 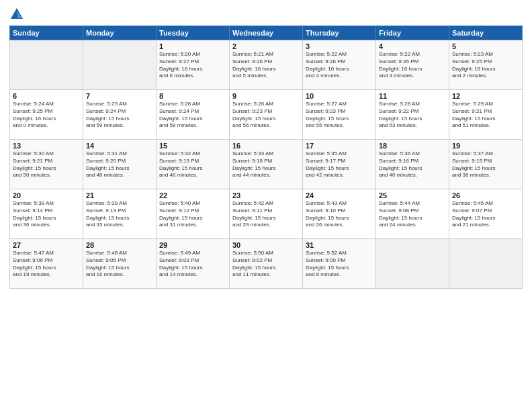 I want to click on calendar-cell: 17Sunrise: 5:35 AM Sunset: 9:17 PM Dayli…, so click(x=340, y=165).